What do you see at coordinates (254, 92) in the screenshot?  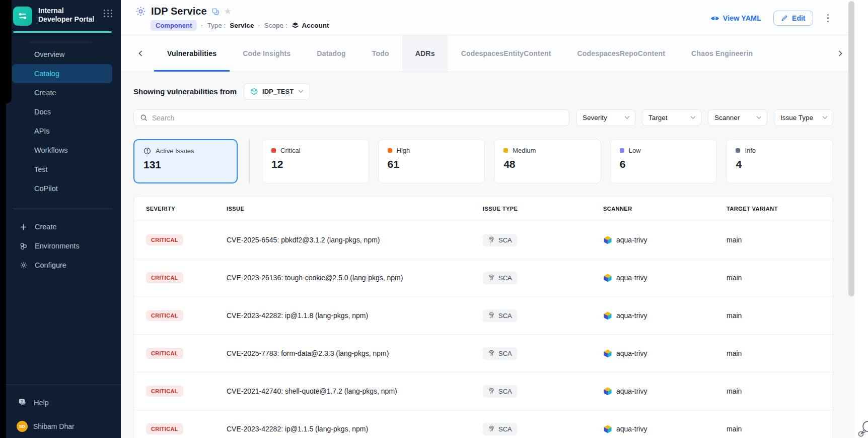 I see `cube-icon` at bounding box center [254, 92].